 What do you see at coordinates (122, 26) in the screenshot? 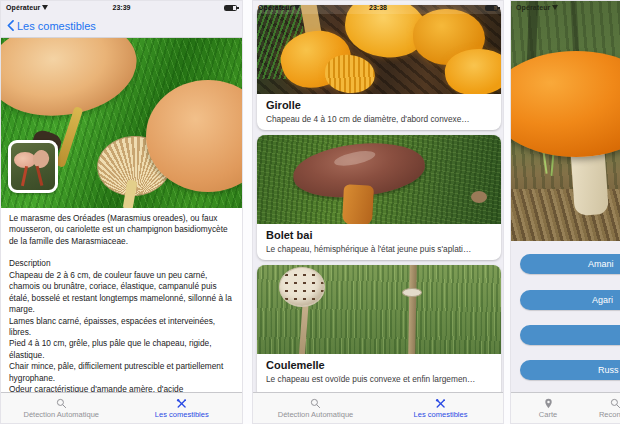
I see `nav-bar: Les comestibles` at bounding box center [122, 26].